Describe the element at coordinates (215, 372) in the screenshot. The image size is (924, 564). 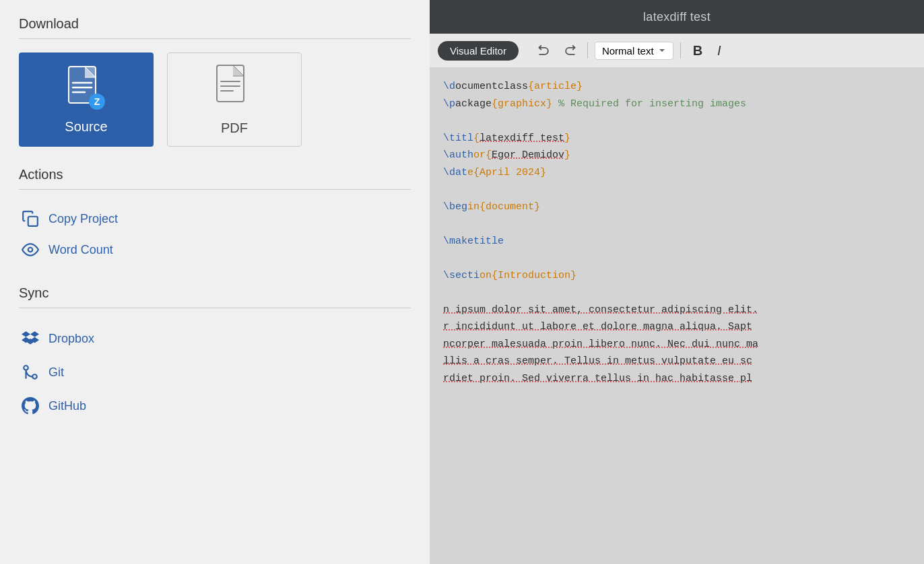
I see `git-item: Git` at that location.